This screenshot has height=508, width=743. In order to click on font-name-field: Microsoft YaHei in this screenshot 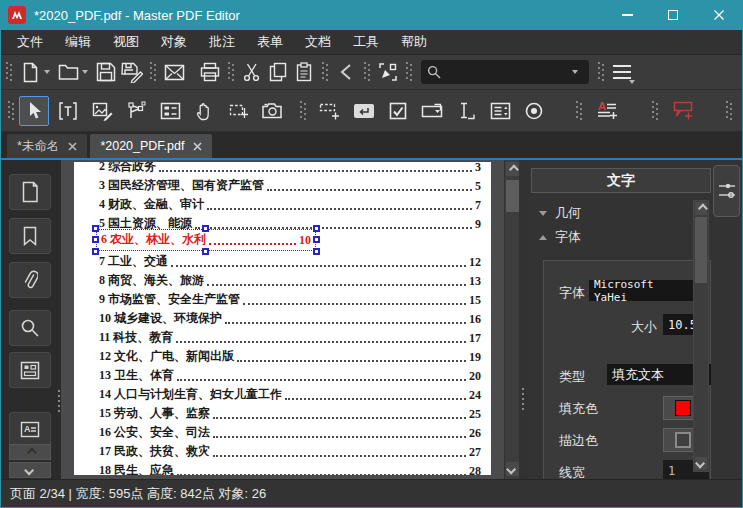, I will do `click(642, 290)`.